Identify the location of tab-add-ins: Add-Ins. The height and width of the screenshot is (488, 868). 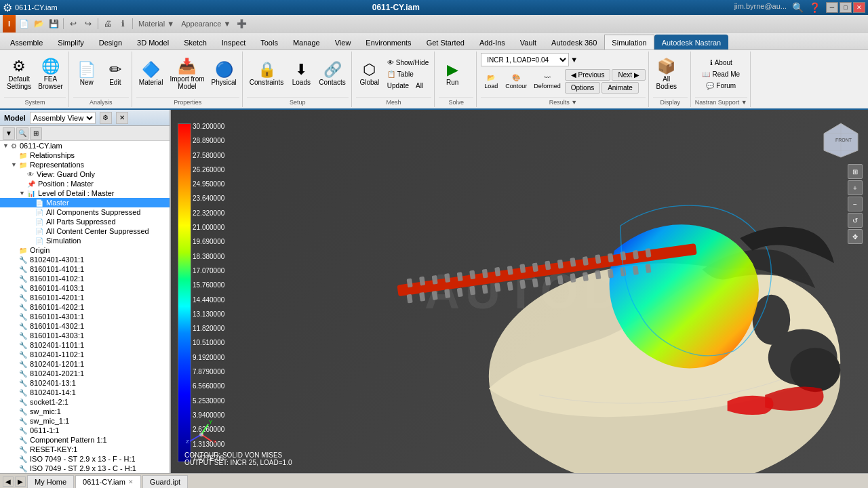
(492, 42).